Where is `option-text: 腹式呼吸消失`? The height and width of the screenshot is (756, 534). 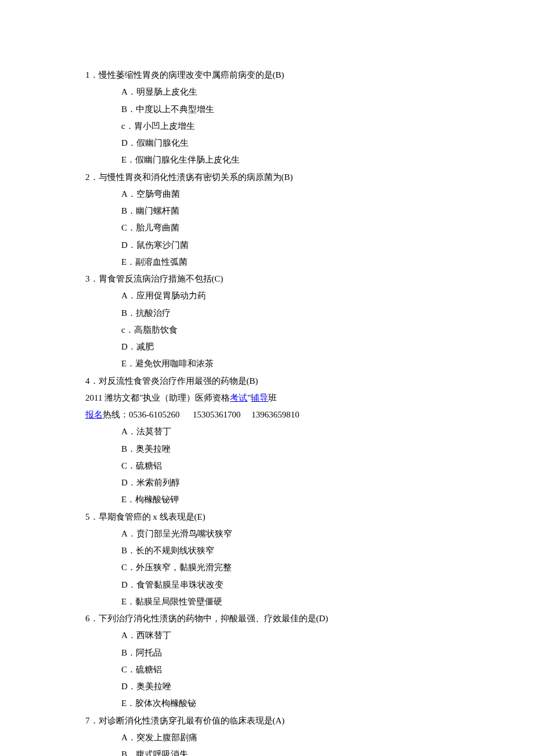 option-text: 腹式呼吸消失 is located at coordinates (162, 753).